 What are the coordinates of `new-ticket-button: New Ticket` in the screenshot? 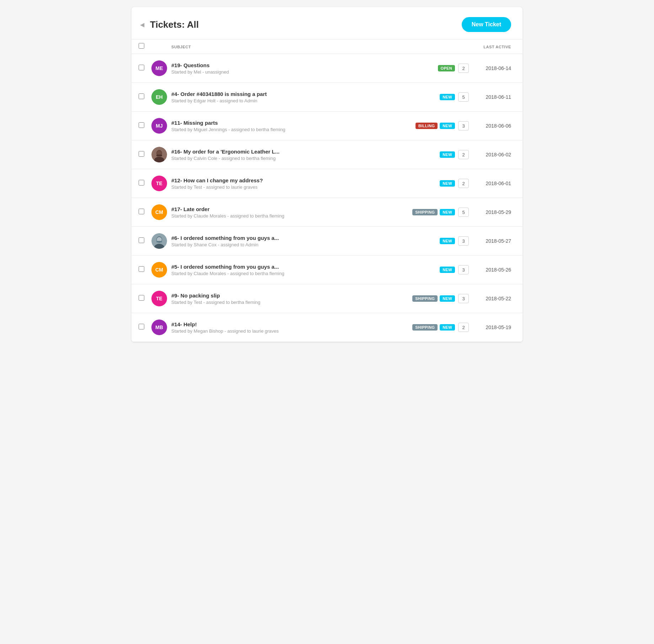 It's located at (486, 25).